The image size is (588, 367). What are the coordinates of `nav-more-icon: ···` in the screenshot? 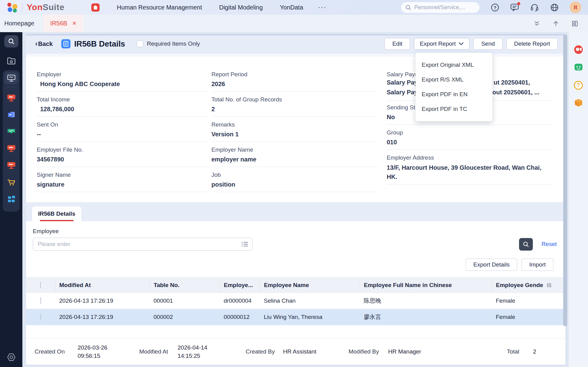 It's located at (322, 7).